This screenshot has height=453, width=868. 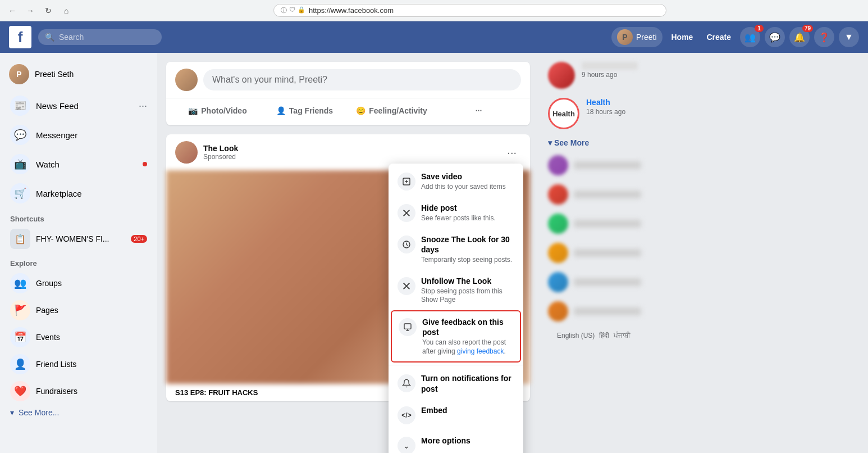 I want to click on fhy-label: FHY- WOMEN'S FI..., so click(x=73, y=239).